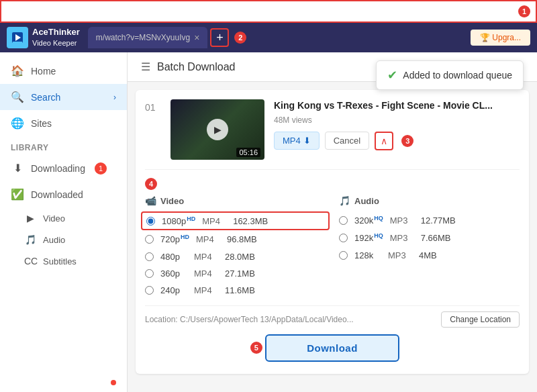  I want to click on step-3-badge: 3, so click(407, 141).